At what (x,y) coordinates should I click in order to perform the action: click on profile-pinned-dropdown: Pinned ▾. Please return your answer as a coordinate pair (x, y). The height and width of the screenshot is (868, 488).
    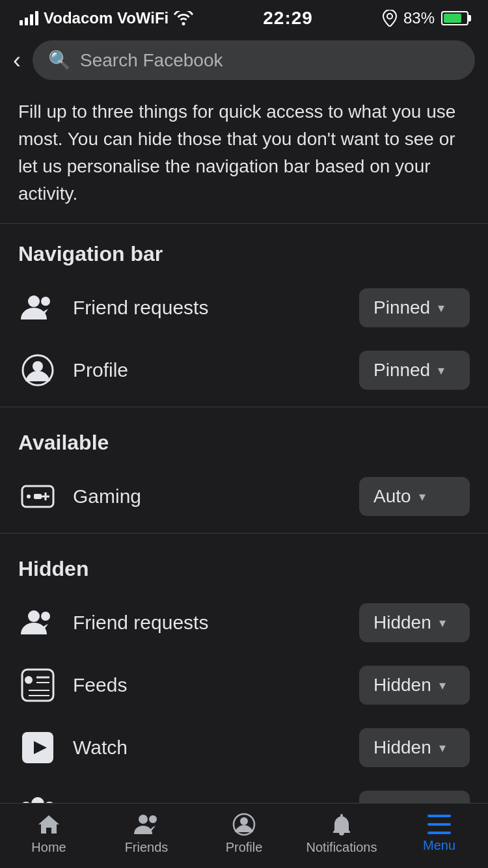
    Looking at the image, I should click on (414, 370).